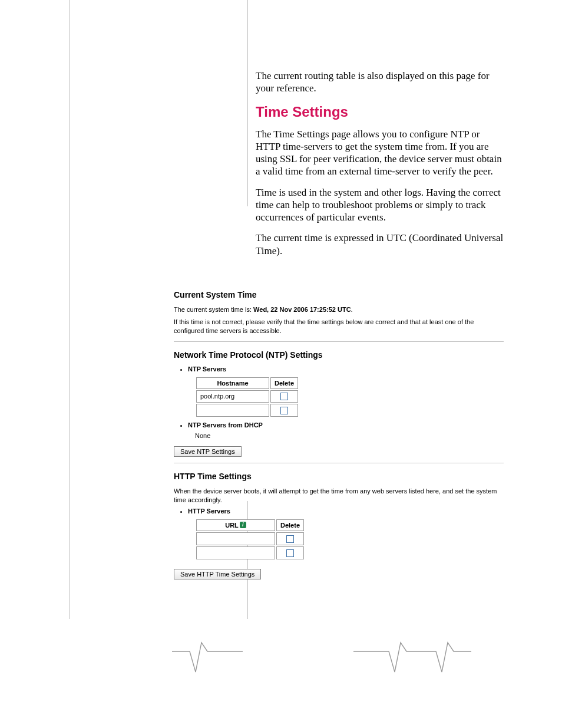 The height and width of the screenshot is (728, 562). Describe the element at coordinates (381, 112) in the screenshot. I see `section-heading-time-settings: Time Settings` at that location.